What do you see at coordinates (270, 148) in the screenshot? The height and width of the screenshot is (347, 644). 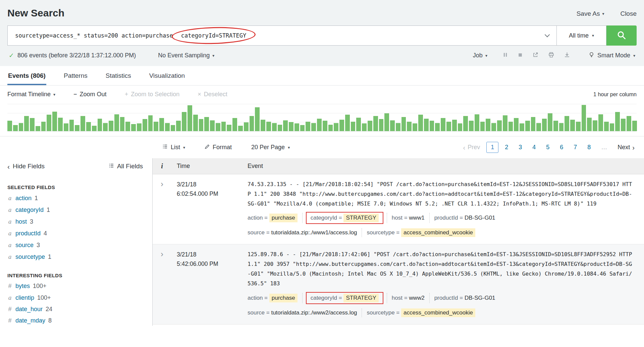 I see `per-page-menu: 20 Per Page ▾` at bounding box center [270, 148].